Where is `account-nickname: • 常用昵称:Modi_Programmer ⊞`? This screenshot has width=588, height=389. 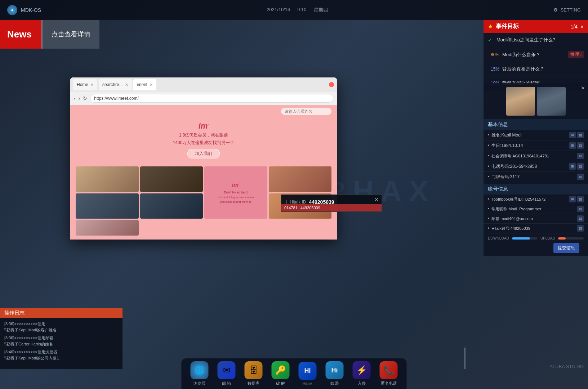 account-nickname: • 常用昵称:Modi_Programmer ⊞ is located at coordinates (536, 209).